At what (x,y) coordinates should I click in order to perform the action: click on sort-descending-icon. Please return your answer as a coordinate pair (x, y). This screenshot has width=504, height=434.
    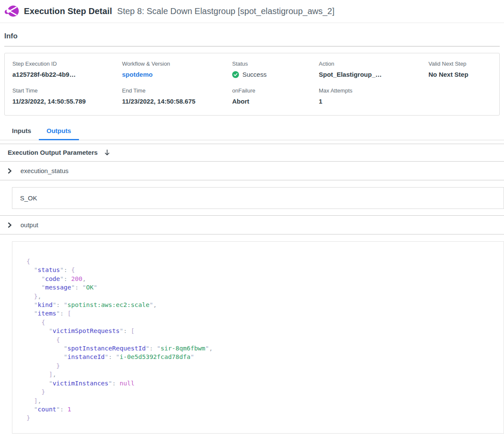
    Looking at the image, I should click on (107, 153).